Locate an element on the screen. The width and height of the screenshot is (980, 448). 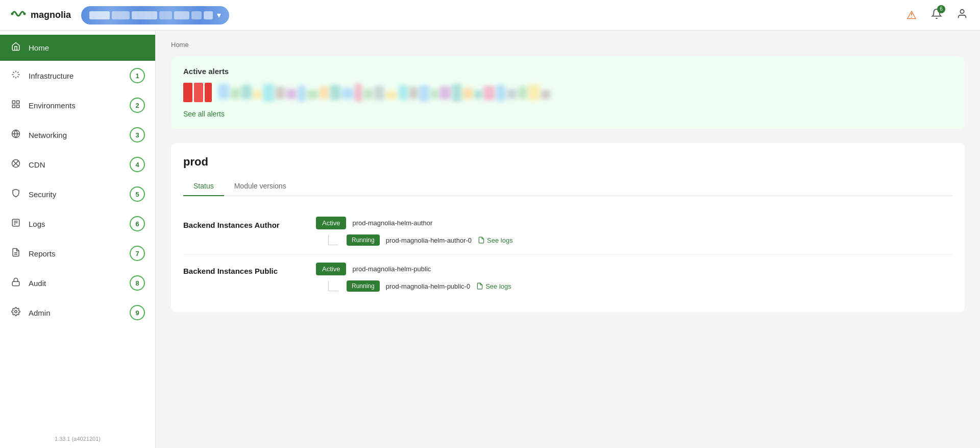
instance-id-author: prod-magnolia-helm-author is located at coordinates (392, 223).